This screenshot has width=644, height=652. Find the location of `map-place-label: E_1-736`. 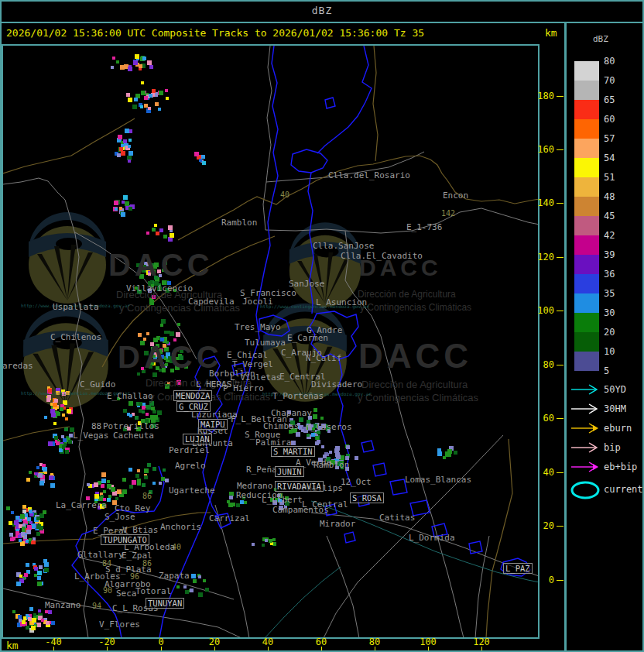

map-place-label: E_1-736 is located at coordinates (424, 228).